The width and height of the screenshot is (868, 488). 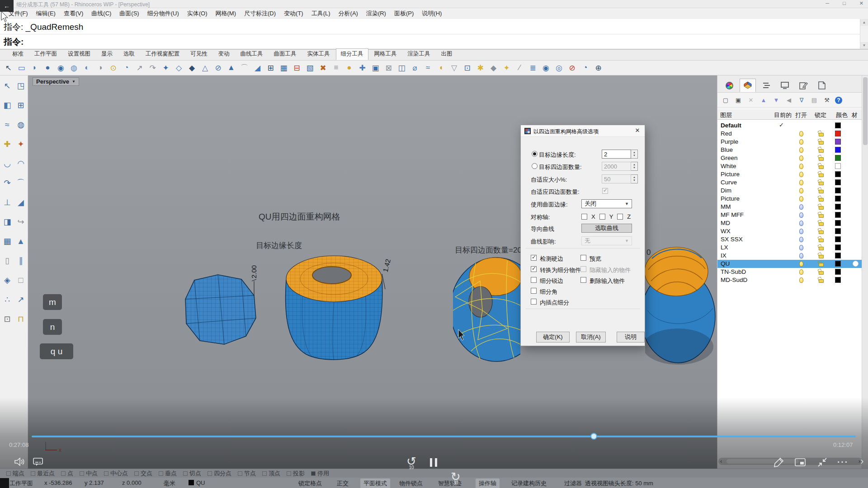 I want to click on toolbar-icon-16: △, so click(x=205, y=68).